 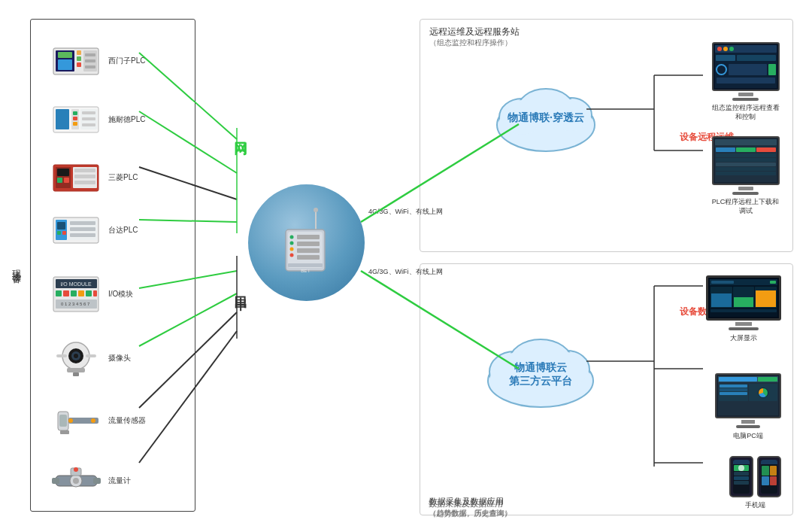 I want to click on io-icon: I/O MODULE 0 1 2 3 4 5 6 7, so click(x=76, y=294).